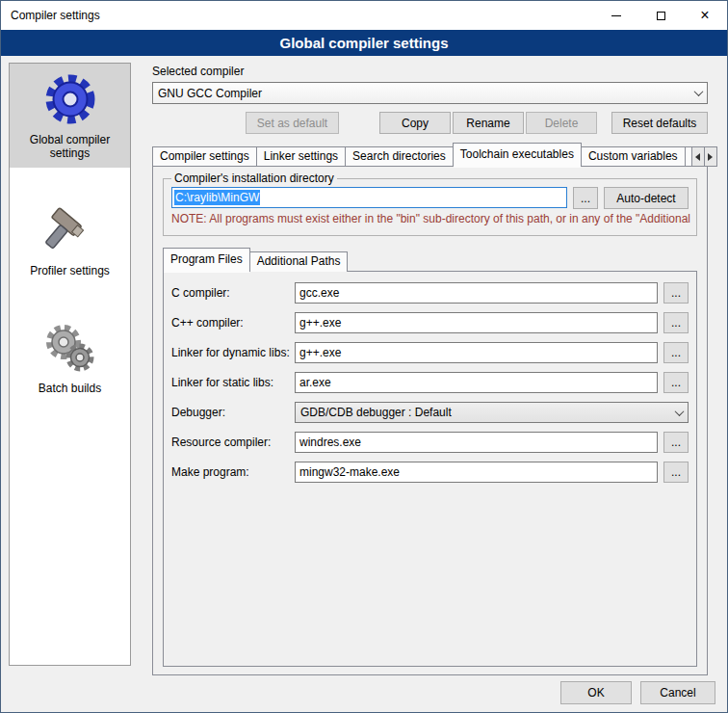 Image resolution: width=728 pixels, height=713 pixels. What do you see at coordinates (218, 198) in the screenshot?
I see `installation-directory-value: C:\raylib\MinGW` at bounding box center [218, 198].